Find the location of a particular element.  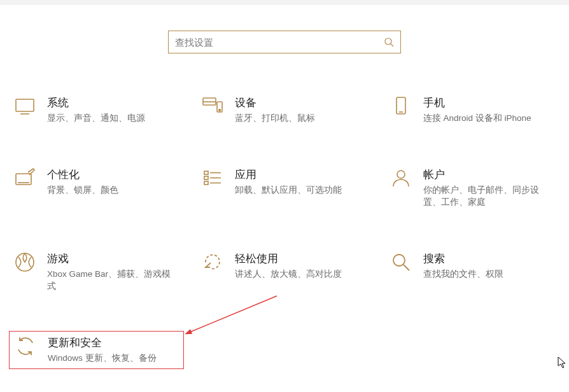

tile-update-security: 更新和安全 Windows 更新、恢复、备份 is located at coordinates (97, 350).